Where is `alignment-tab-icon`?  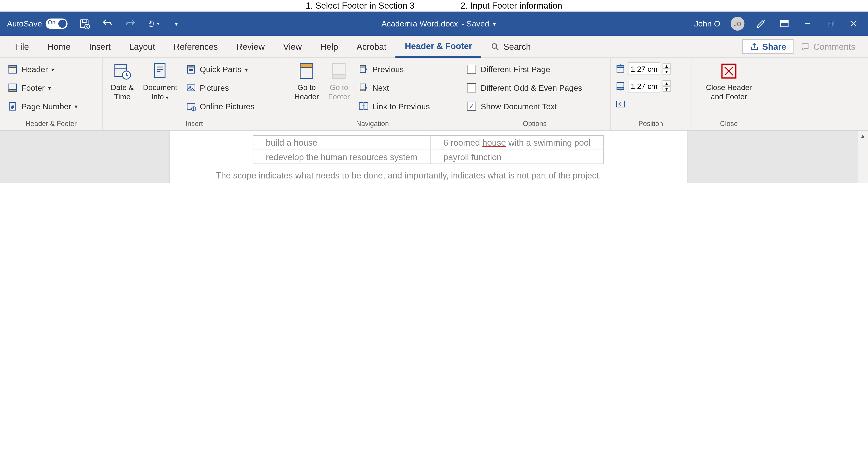 alignment-tab-icon is located at coordinates (620, 104).